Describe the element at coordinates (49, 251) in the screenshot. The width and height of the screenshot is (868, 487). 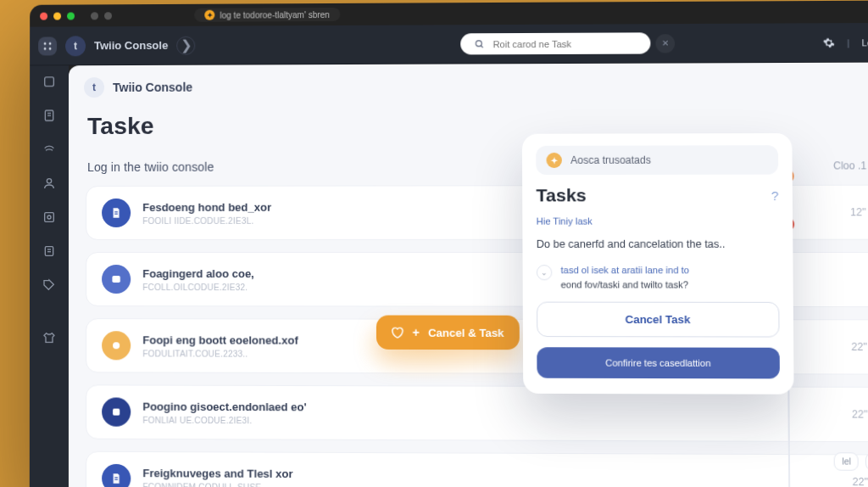
I see `sidebar-item-notes` at that location.